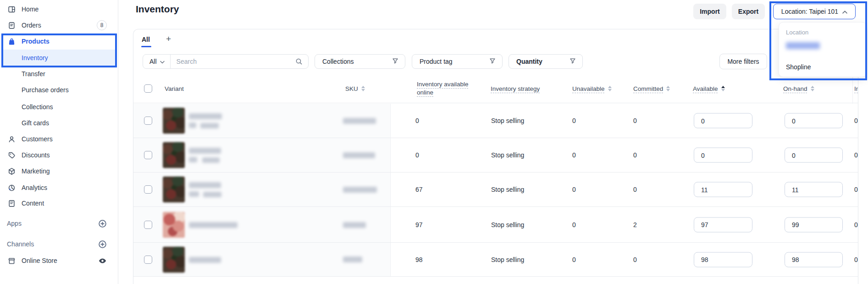  I want to click on column-unavailable: Unavailable, so click(592, 89).